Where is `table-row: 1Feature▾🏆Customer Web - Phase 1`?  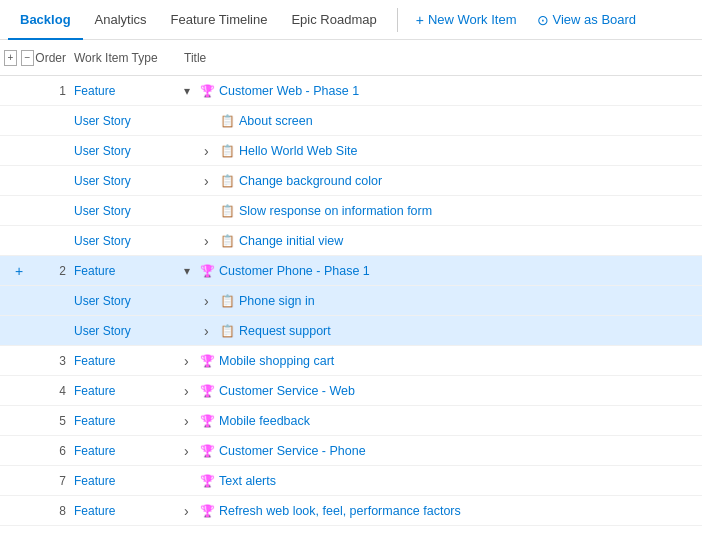
table-row: 1Feature▾🏆Customer Web - Phase 1 is located at coordinates (351, 91).